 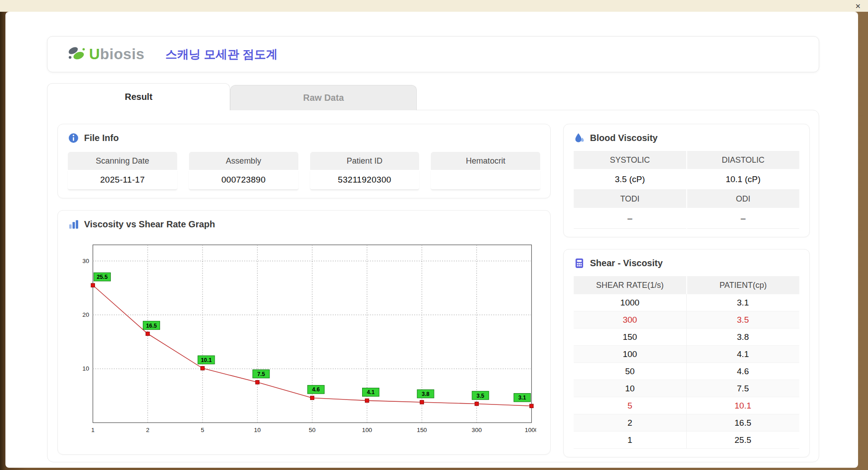 What do you see at coordinates (476, 430) in the screenshot?
I see `svg-text: 300` at bounding box center [476, 430].